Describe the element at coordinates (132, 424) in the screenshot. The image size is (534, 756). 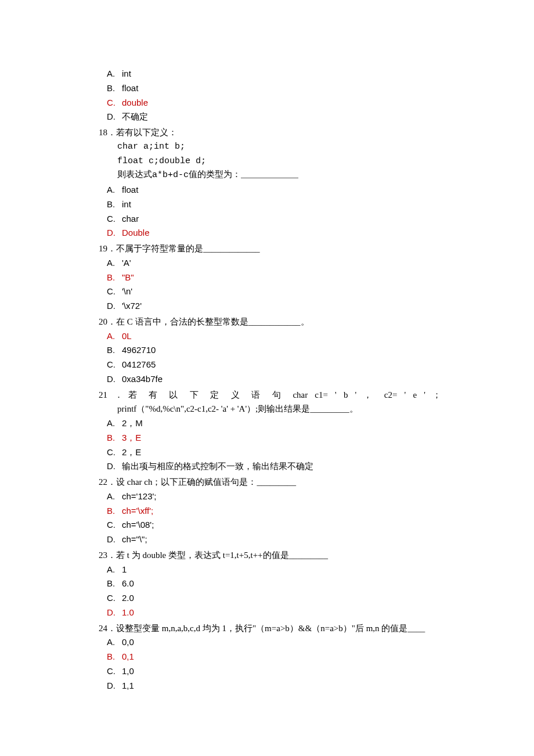
I see `option-text: 2，M` at that location.